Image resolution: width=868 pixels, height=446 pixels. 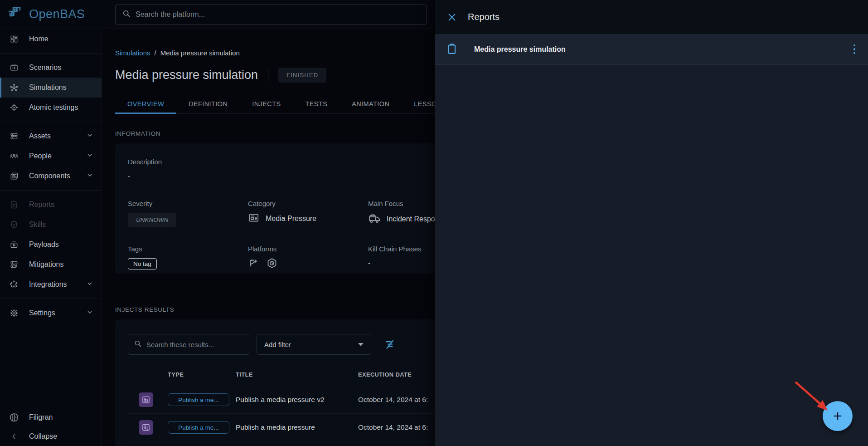 I want to click on clipboard-icon, so click(x=452, y=49).